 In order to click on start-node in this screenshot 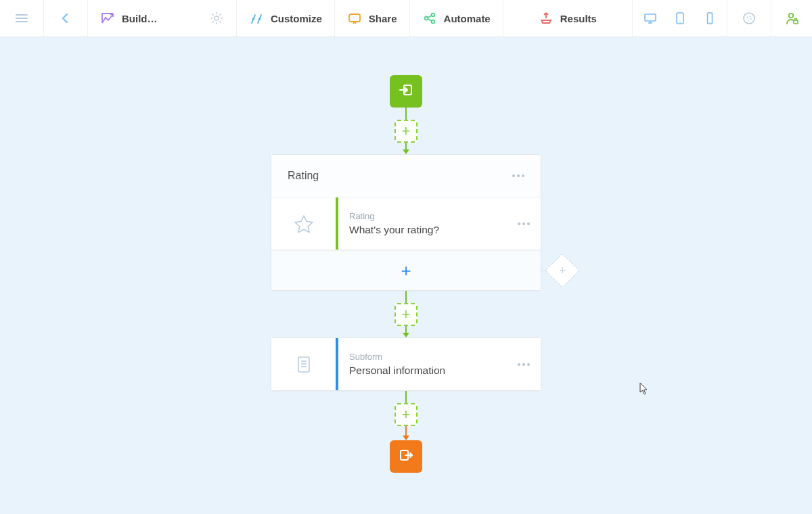, I will do `click(406, 91)`.